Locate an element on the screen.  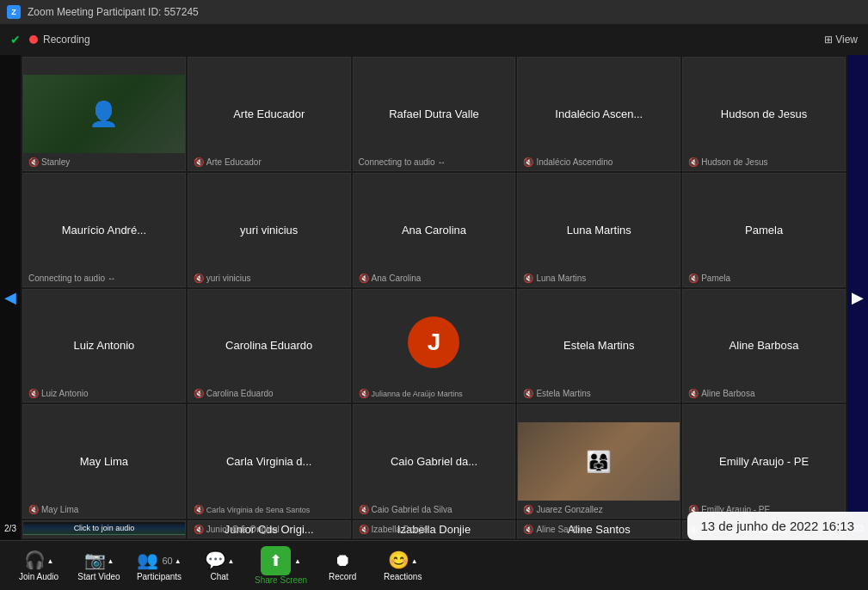
record-icon: ⏺ is located at coordinates (342, 561).